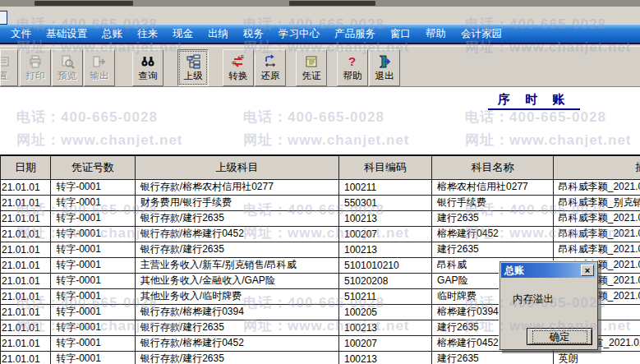  Describe the element at coordinates (549, 270) in the screenshot. I see `dialog-titlebar: 总账 ×` at that location.